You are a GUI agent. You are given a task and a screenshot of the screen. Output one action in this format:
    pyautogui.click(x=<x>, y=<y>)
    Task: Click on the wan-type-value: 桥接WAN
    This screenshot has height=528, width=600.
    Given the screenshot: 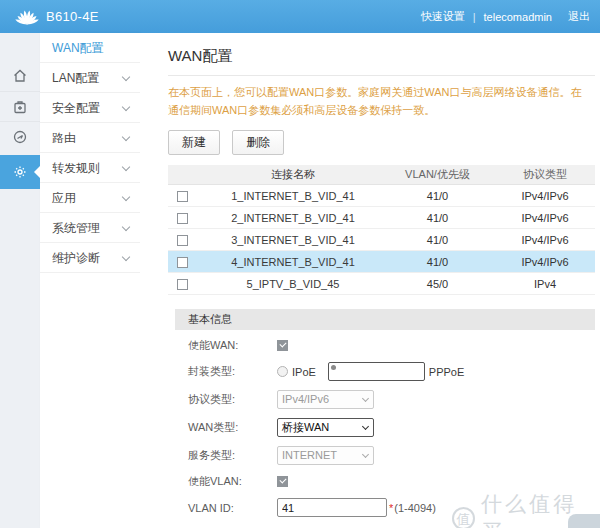 What is the action you would take?
    pyautogui.click(x=306, y=427)
    